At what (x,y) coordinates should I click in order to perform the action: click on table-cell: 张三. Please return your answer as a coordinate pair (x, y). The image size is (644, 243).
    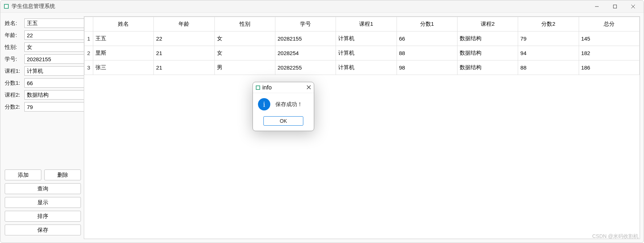
    Looking at the image, I should click on (123, 68).